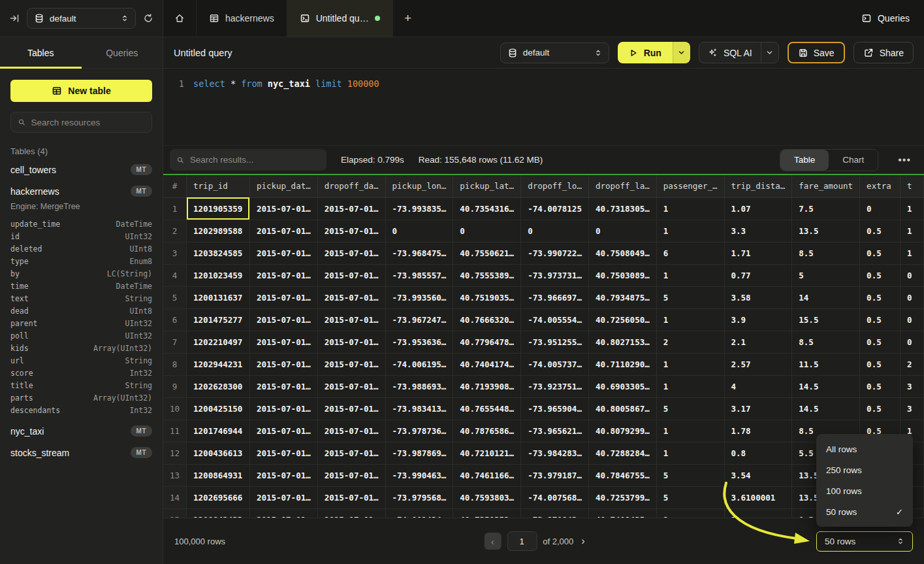 This screenshot has width=924, height=564. I want to click on sql-ai-button: SQL AI, so click(730, 52).